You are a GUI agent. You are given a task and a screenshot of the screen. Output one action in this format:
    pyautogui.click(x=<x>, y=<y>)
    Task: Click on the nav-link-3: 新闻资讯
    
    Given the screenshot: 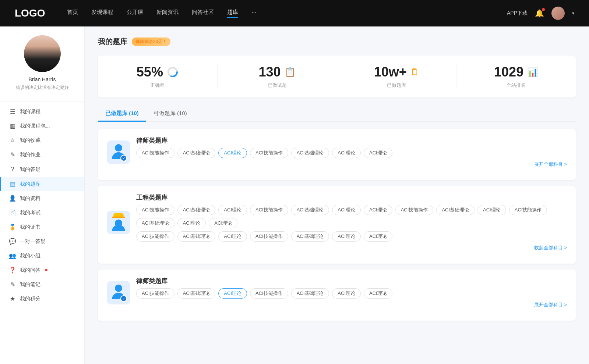 What is the action you would take?
    pyautogui.click(x=167, y=13)
    